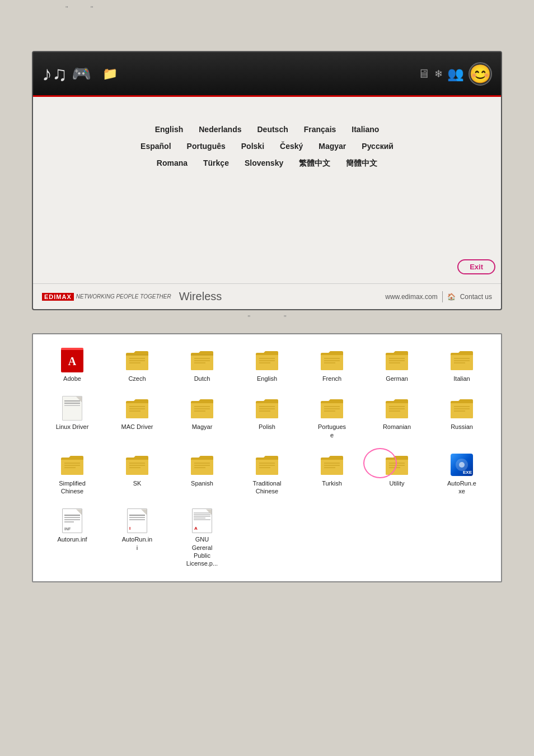  I want to click on dutch-folder-icon, so click(202, 360).